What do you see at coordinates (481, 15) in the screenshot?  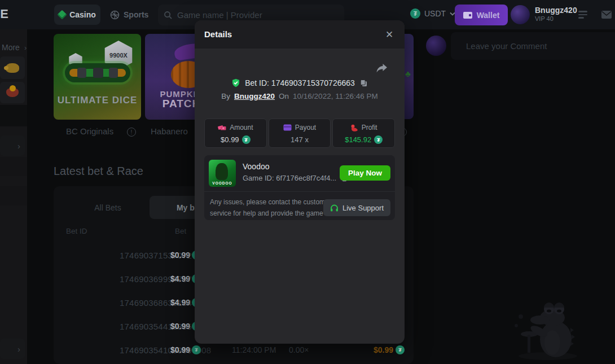 I see `wallet-button: Wallet` at bounding box center [481, 15].